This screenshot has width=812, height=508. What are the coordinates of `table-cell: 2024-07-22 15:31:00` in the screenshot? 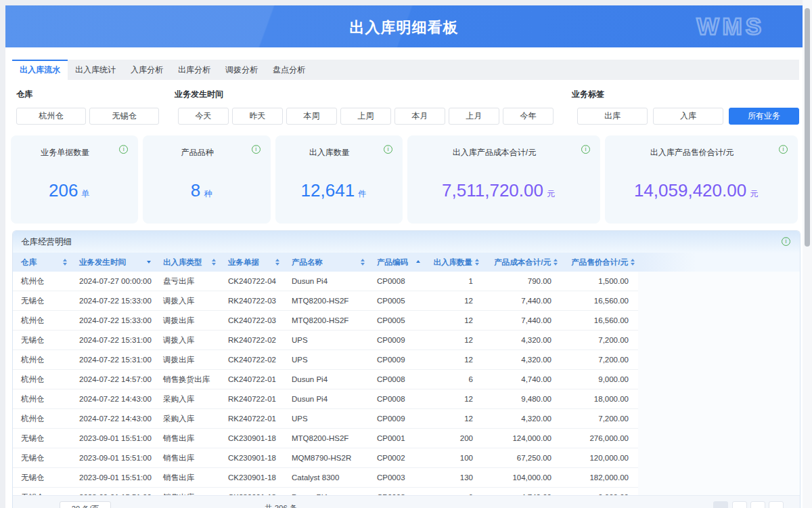 It's located at (113, 340).